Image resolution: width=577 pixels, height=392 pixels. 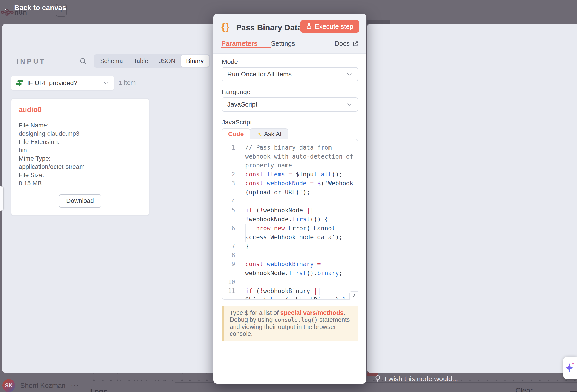 I want to click on clear-execution-button: Clear execution, so click(x=542, y=389).